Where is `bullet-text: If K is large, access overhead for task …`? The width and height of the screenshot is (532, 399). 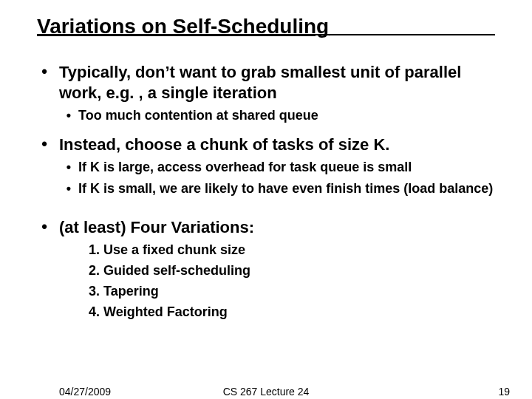
bullet-text: If K is large, access overhead for task … is located at coordinates (290, 167).